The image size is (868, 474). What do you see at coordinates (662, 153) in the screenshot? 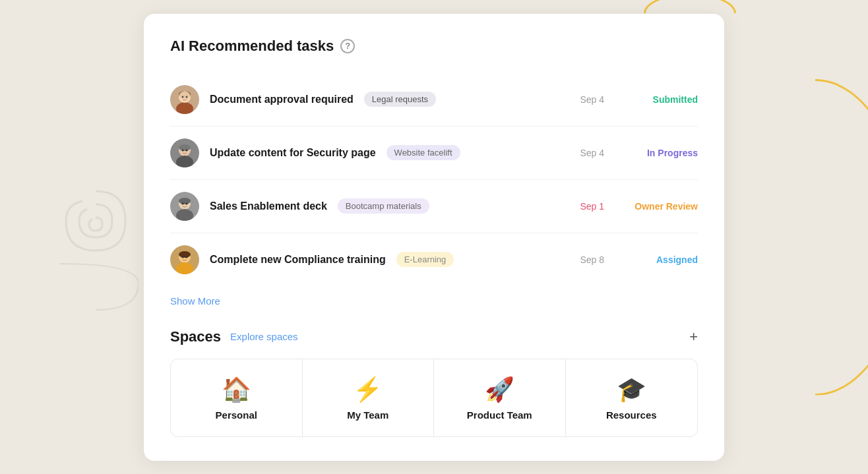
I see `task-status: In Progress` at bounding box center [662, 153].